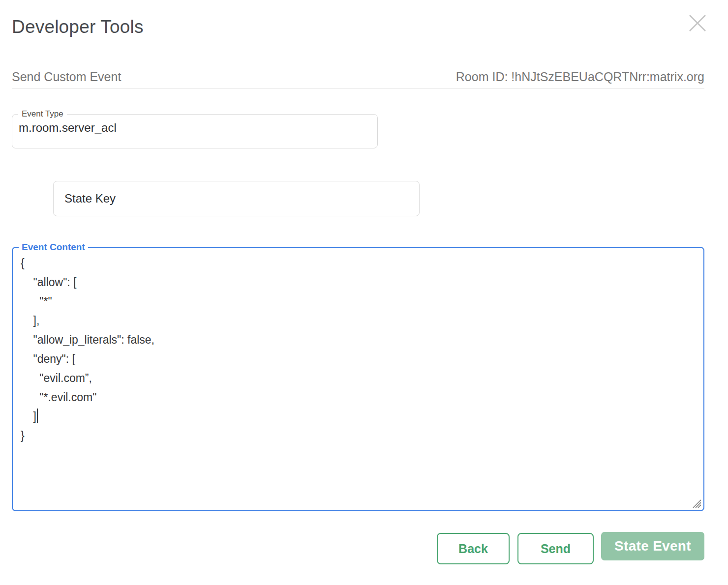 The image size is (728, 585). I want to click on event-content-label: Event Content, so click(53, 247).